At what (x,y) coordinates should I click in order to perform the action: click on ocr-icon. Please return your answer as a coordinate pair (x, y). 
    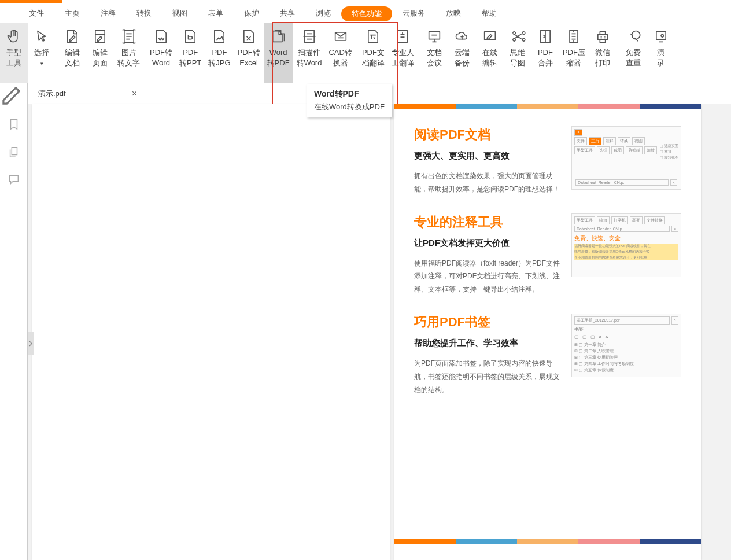
    Looking at the image, I should click on (129, 36).